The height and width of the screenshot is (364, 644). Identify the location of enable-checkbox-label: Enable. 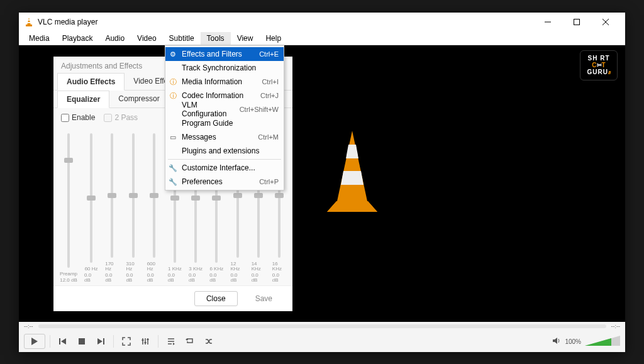
(78, 118).